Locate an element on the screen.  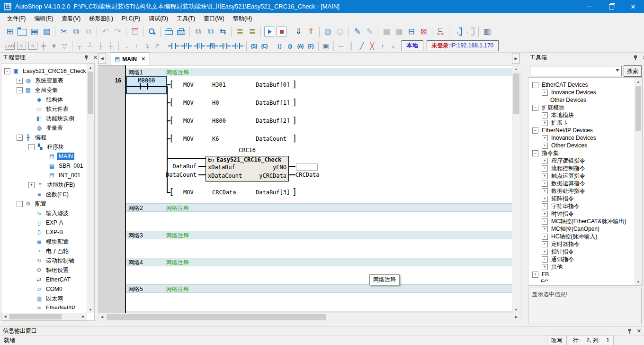
scroll-right-icon: ▶ is located at coordinates (516, 317).